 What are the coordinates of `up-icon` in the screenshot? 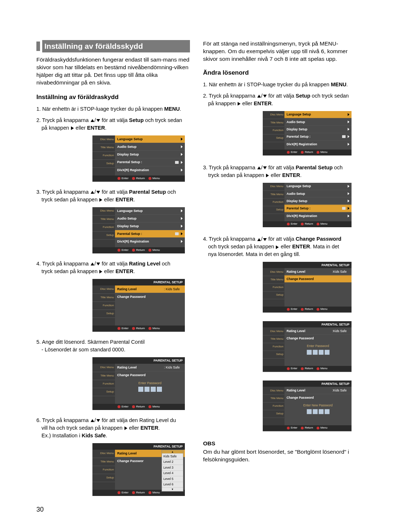 It's located at (92, 121).